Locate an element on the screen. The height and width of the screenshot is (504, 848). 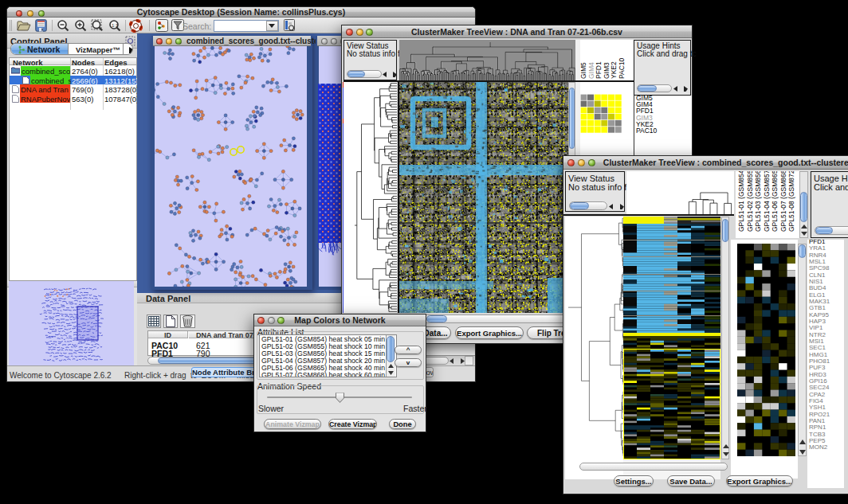
svg-text: GPL51-07 (GSM868) is located at coordinates (783, 201).